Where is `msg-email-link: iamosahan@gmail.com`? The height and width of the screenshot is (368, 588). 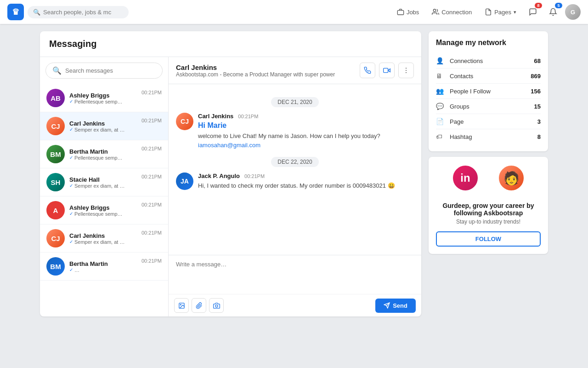
msg-email-link: iamosahan@gmail.com is located at coordinates (229, 145).